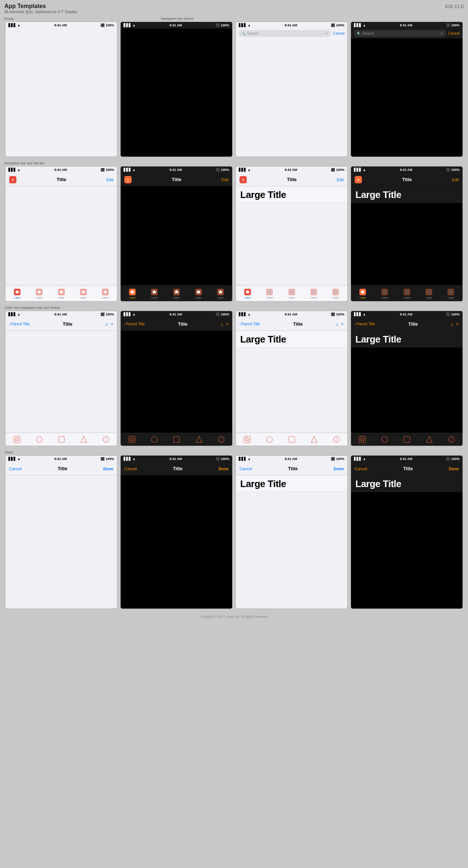 The height and width of the screenshot is (868, 468). Describe the element at coordinates (135, 324) in the screenshot. I see `parent-title-10: Parent Title` at that location.